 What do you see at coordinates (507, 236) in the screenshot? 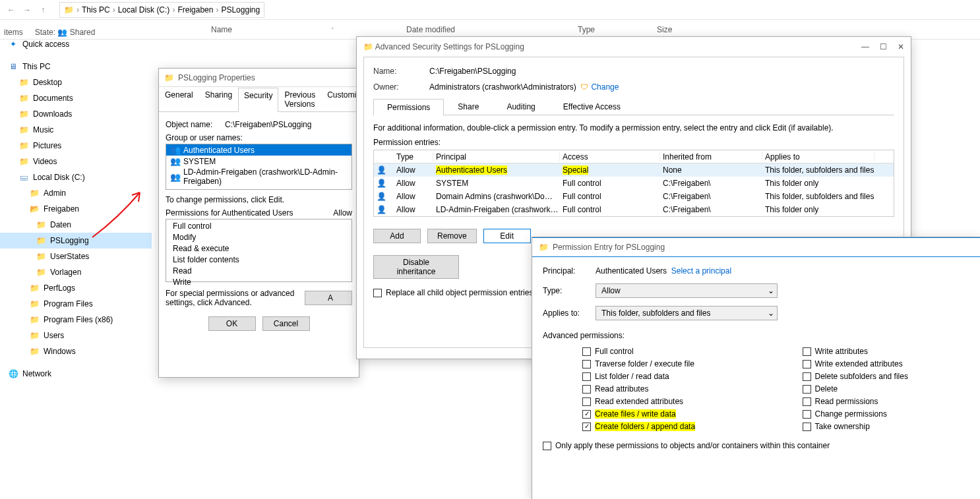
I see `edit-button: Edit` at bounding box center [507, 236].